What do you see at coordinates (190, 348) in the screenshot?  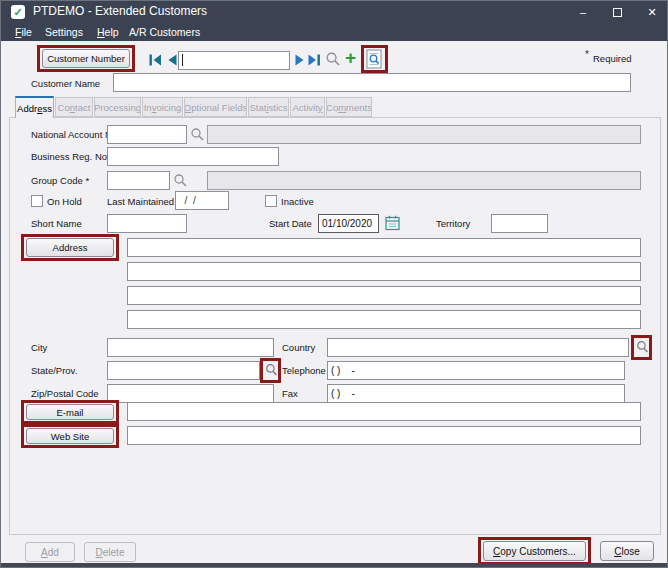 I see `city-input` at bounding box center [190, 348].